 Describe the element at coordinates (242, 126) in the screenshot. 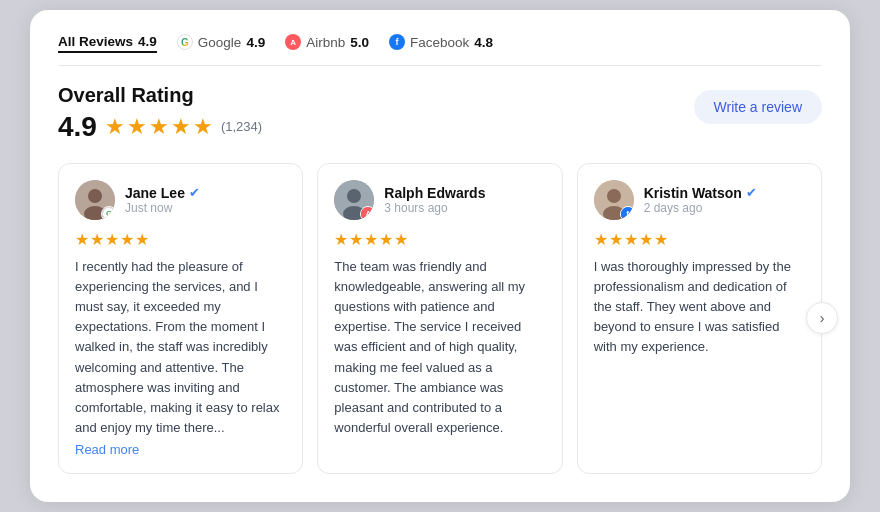

I see `review-count: (1,234)` at that location.